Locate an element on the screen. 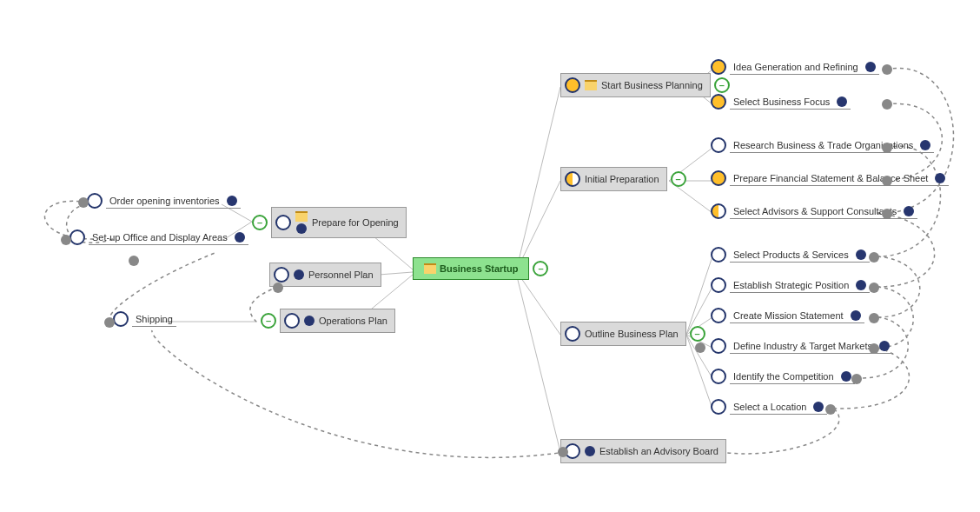 The width and height of the screenshot is (980, 512). leaf-label: Prepare Financial Statement & Balance Sh… is located at coordinates (831, 178).